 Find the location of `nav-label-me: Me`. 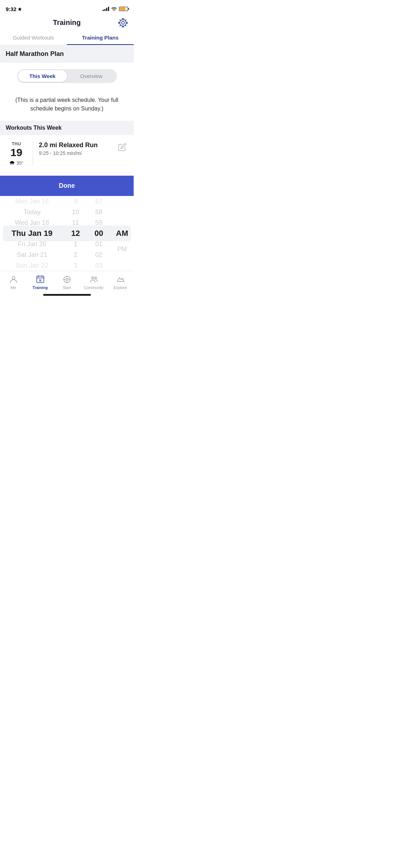

nav-label-me: Me is located at coordinates (14, 288).